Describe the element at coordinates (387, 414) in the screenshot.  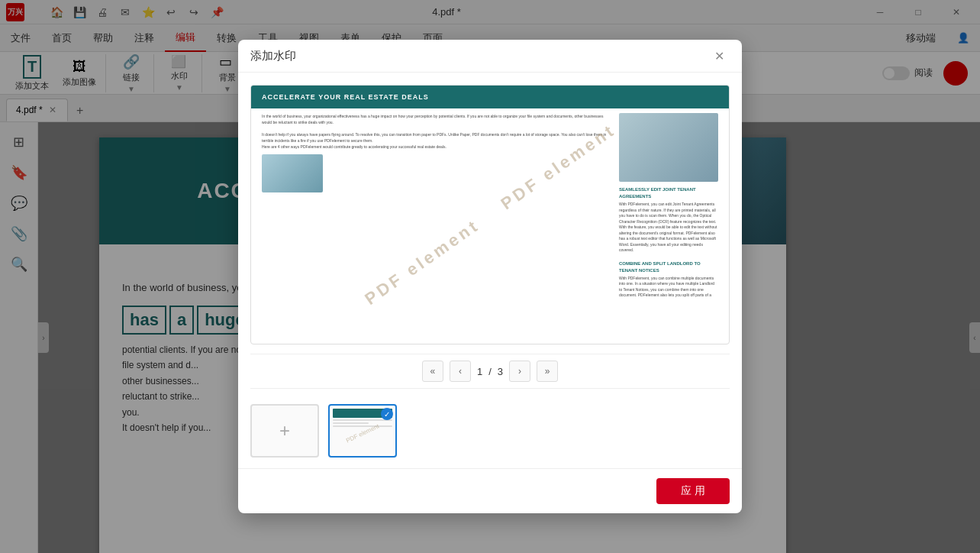
I see `template-selected-check: ✓` at that location.